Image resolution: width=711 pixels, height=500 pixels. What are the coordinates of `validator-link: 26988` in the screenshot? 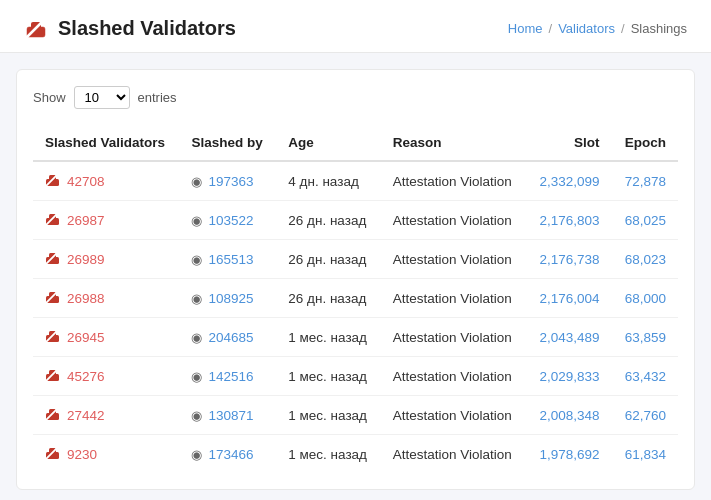 It's located at (86, 298).